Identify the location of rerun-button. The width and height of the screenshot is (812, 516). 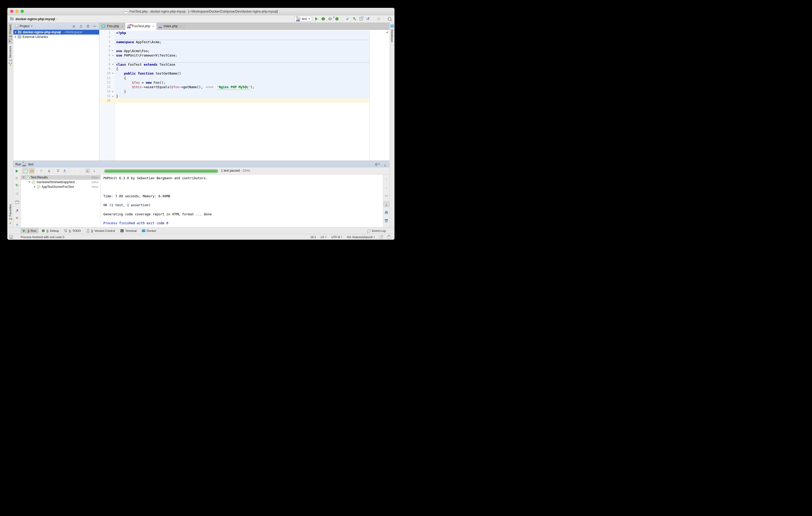
(17, 171).